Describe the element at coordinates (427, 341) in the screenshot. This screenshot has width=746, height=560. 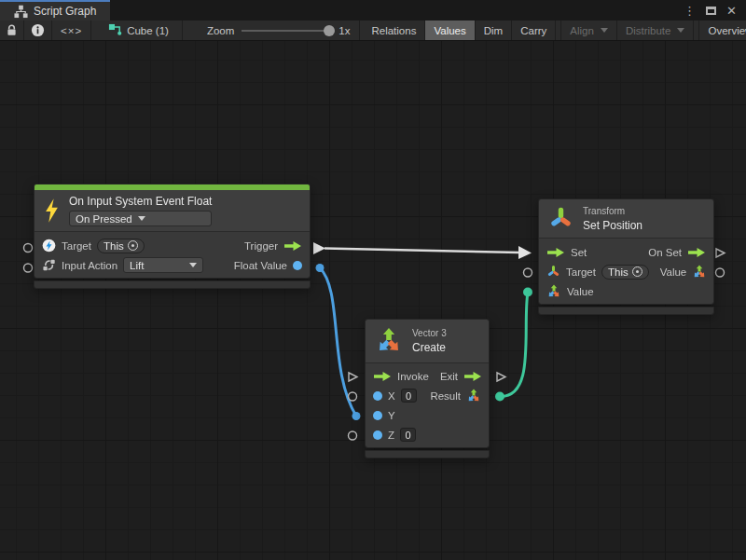
I see `vector3-node-header: Vector 3 Create` at that location.